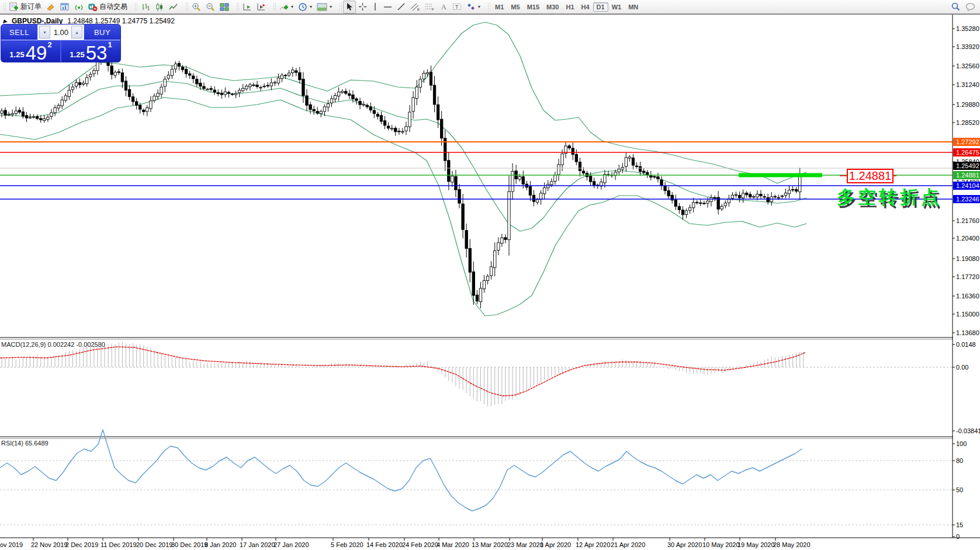 This screenshot has height=550, width=980. Describe the element at coordinates (968, 66) in the screenshot. I see `svg-text: 1.32560` at that location.